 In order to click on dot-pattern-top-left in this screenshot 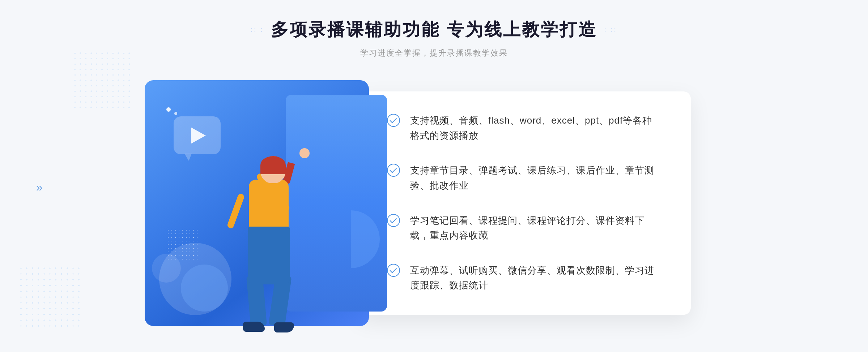, I will do `click(101, 80)`.